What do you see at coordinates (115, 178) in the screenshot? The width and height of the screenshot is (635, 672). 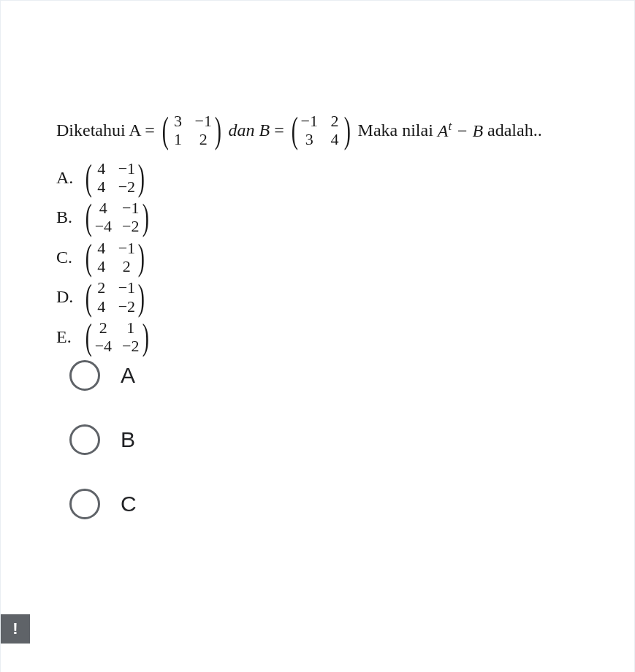 I see `choice-matrix-A: ( 4 −1 4 −2 )` at bounding box center [115, 178].